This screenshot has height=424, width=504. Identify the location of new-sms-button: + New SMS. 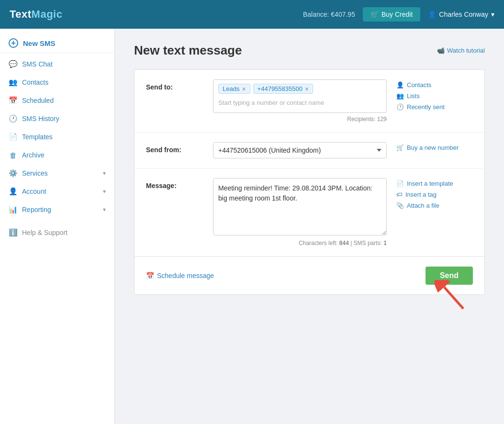
(57, 43).